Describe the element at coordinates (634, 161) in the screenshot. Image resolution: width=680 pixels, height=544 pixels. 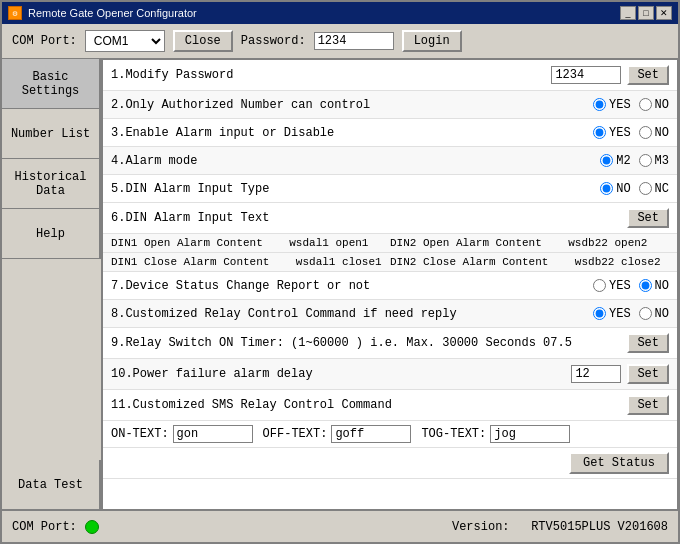
I see `alarm-mode-radio-group: M2 M3` at that location.